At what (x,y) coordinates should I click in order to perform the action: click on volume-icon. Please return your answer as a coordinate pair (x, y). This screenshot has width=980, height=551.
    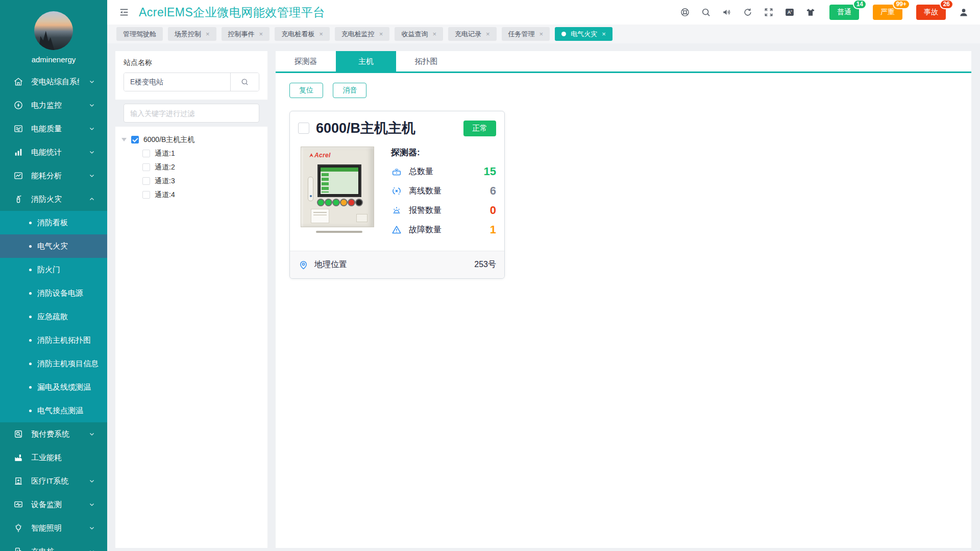
    Looking at the image, I should click on (727, 12).